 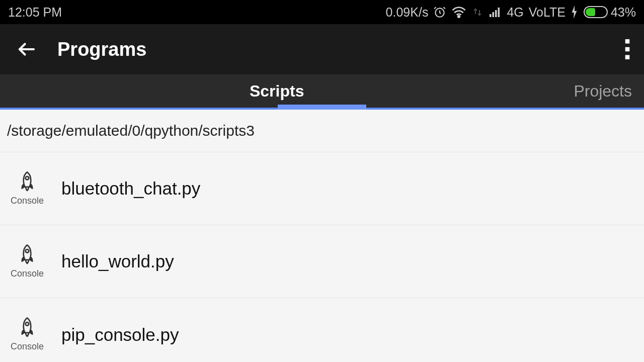 What do you see at coordinates (623, 12) in the screenshot?
I see `status-battery-pct: 43%` at bounding box center [623, 12].